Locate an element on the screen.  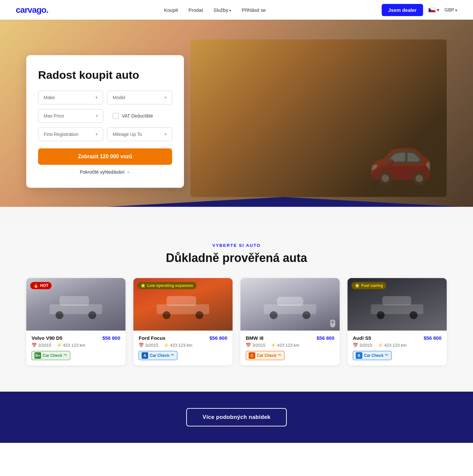
nav-prodat: Prodat is located at coordinates (196, 10).